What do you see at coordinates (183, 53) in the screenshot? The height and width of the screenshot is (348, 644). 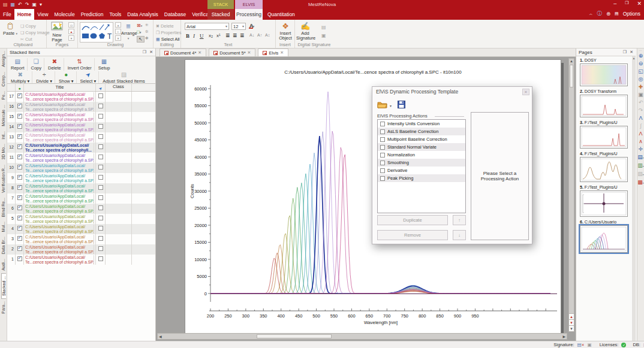 I see `document-tab-document-4-: Document 4*✕` at bounding box center [183, 53].